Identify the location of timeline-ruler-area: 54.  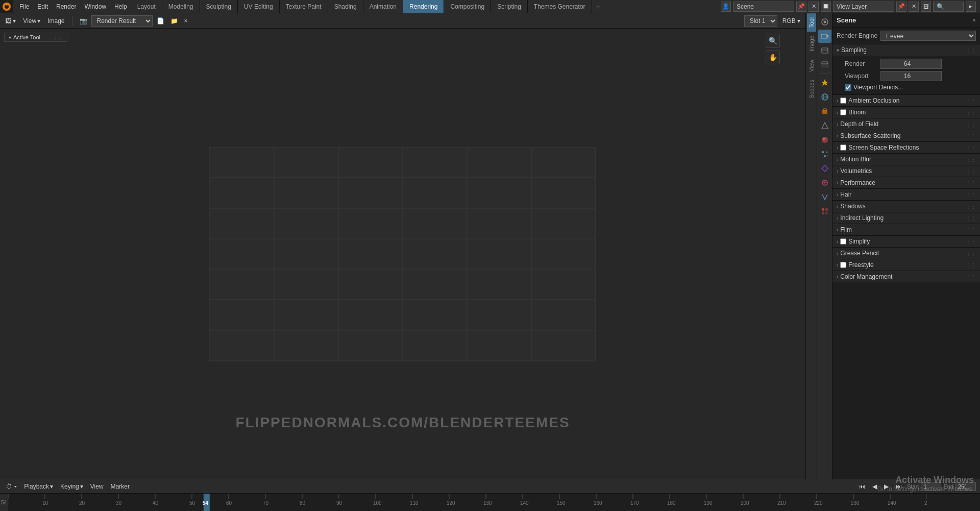
(490, 502).